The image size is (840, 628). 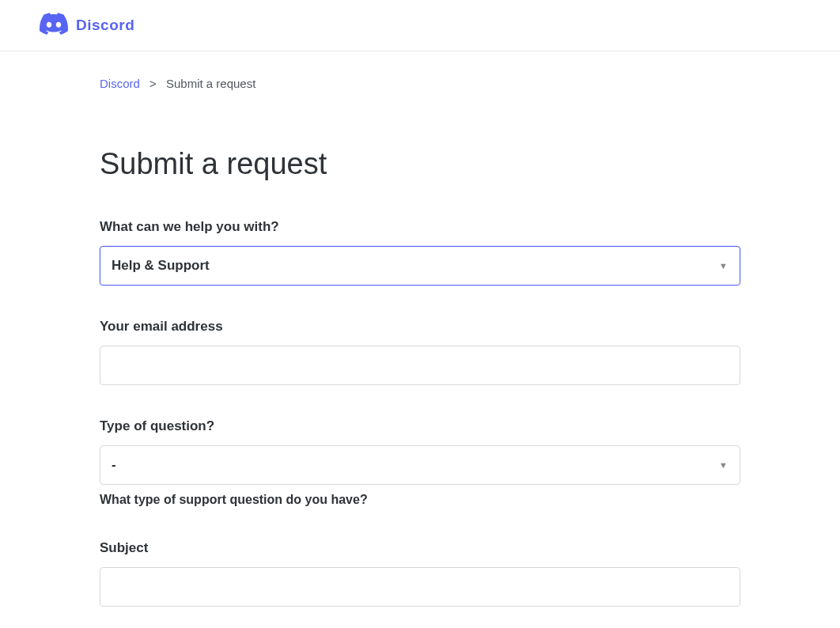 I want to click on breadcrumb-home-link: Discord, so click(x=120, y=84).